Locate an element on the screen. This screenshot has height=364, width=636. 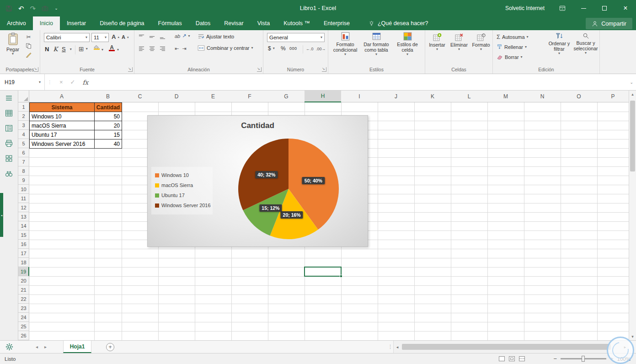
number-dialog-launcher: ↘ is located at coordinates (324, 70).